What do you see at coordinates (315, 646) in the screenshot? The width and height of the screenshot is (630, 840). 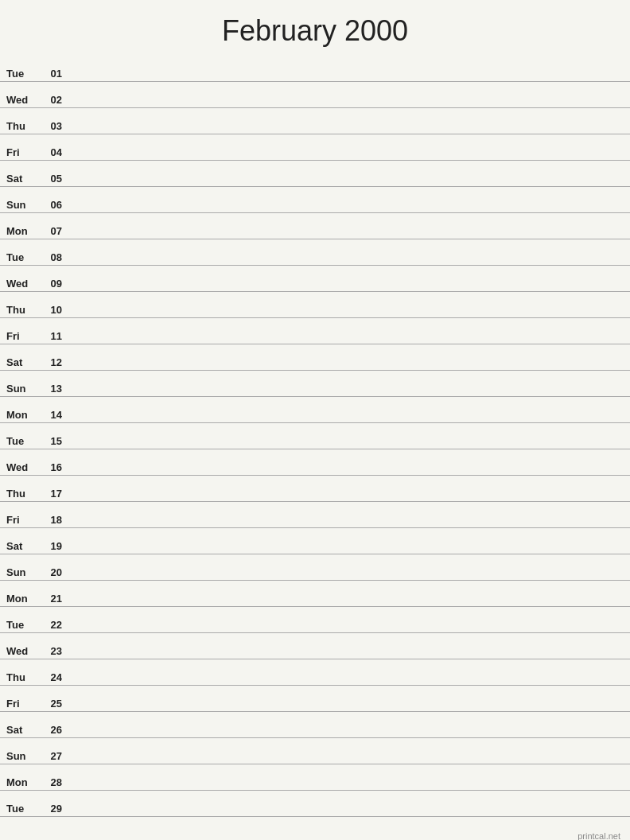 I see `day-row: Wed23` at bounding box center [315, 646].